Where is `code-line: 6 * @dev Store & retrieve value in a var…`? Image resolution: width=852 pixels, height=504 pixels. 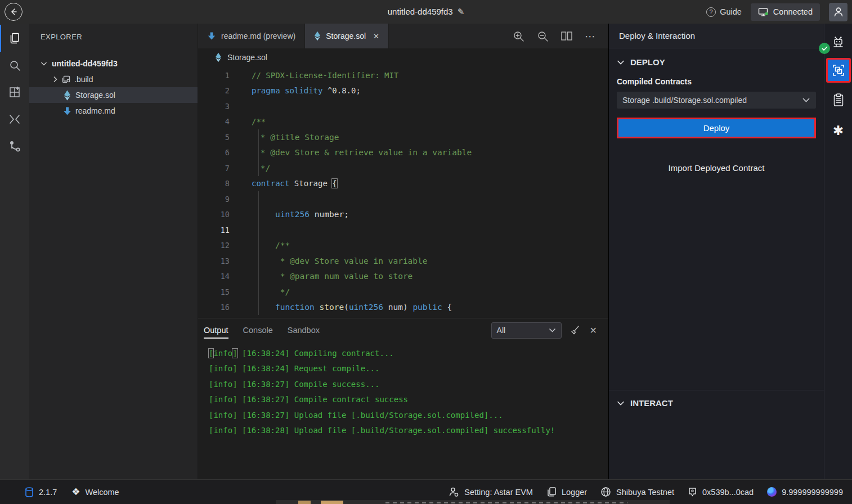
code-line: 6 * @dev Store & retrieve value in a var… is located at coordinates (403, 153).